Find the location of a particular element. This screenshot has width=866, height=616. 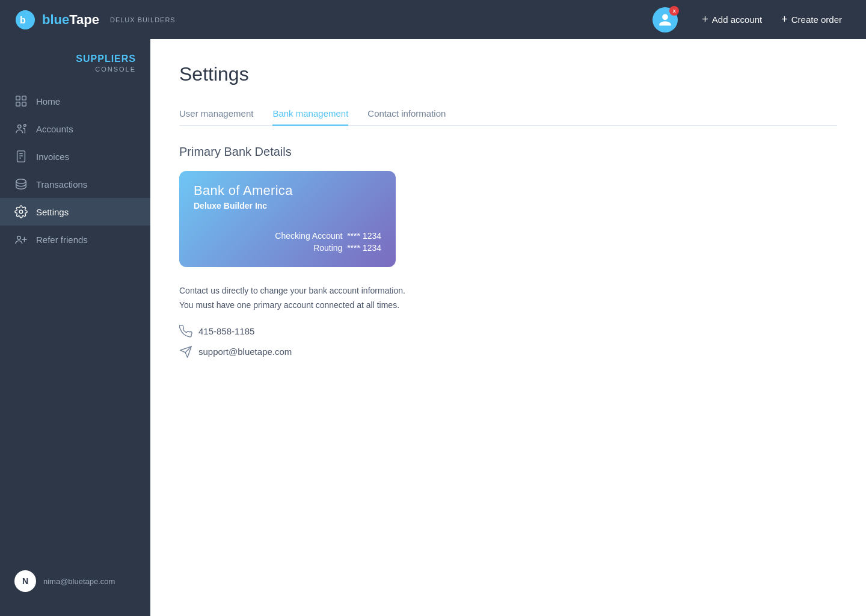

sidebar-item-transactions: Transactions is located at coordinates (75, 184).